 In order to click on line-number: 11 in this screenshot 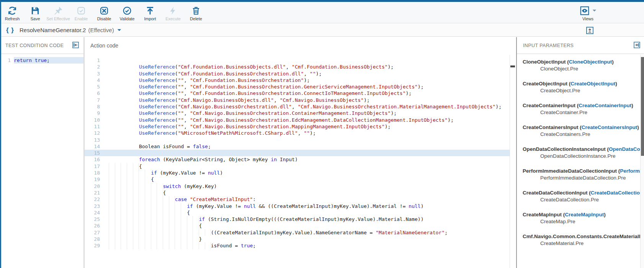, I will do `click(94, 126)`.